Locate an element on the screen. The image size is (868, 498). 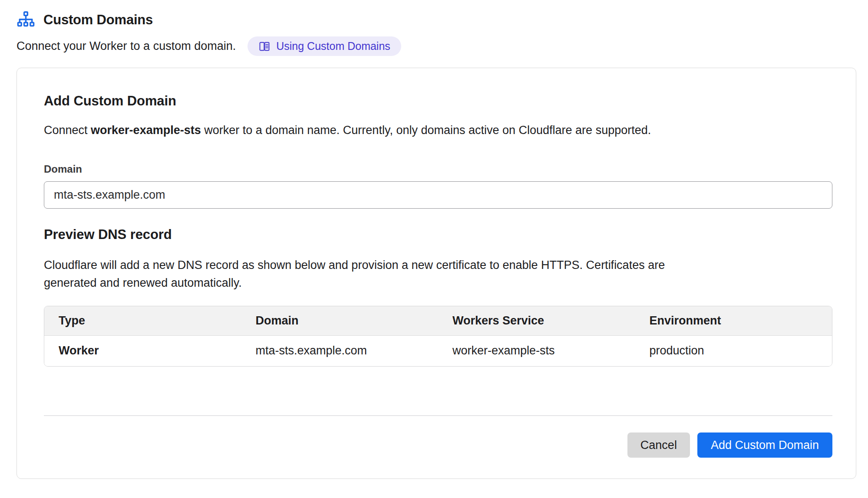
column-header-environment: Environment is located at coordinates (734, 321).